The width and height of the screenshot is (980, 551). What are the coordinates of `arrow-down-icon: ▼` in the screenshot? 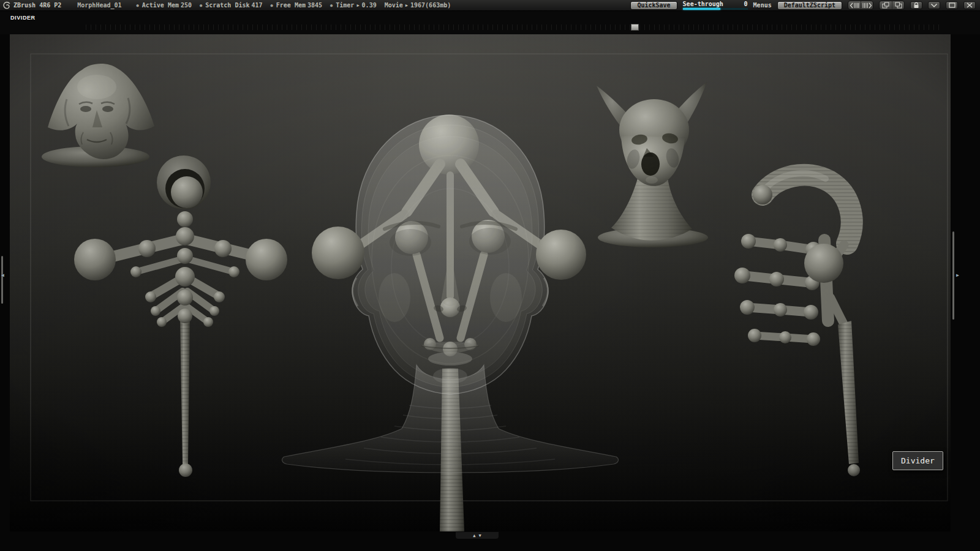 It's located at (480, 536).